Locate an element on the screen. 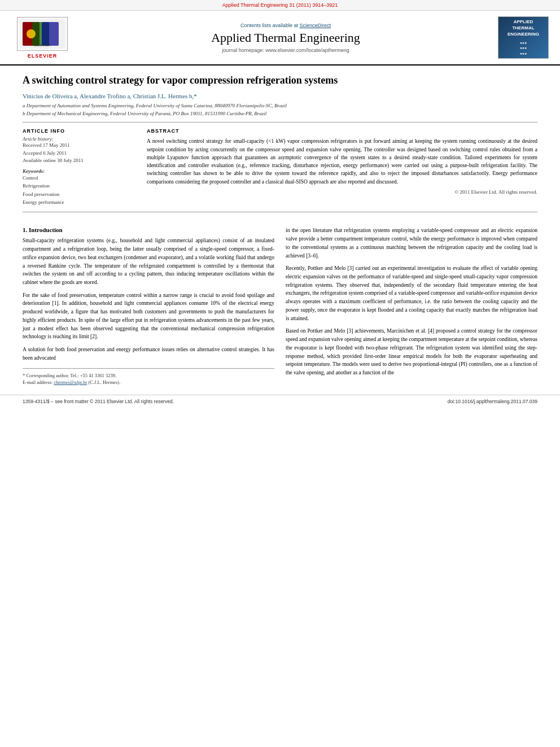 This screenshot has height=747, width=560. sciencedirect-link: Contents lists available at ScienceDirec… is located at coordinates (286, 25).